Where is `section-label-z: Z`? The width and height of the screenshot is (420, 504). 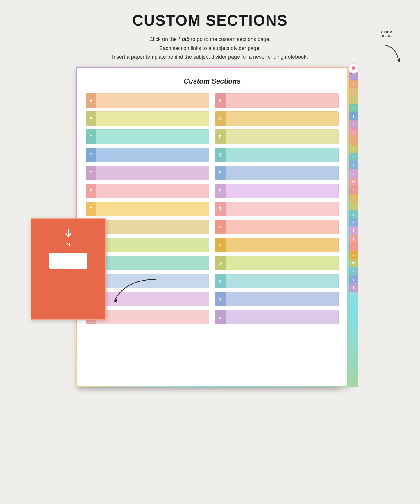
section-label-z: Z is located at coordinates (220, 317).